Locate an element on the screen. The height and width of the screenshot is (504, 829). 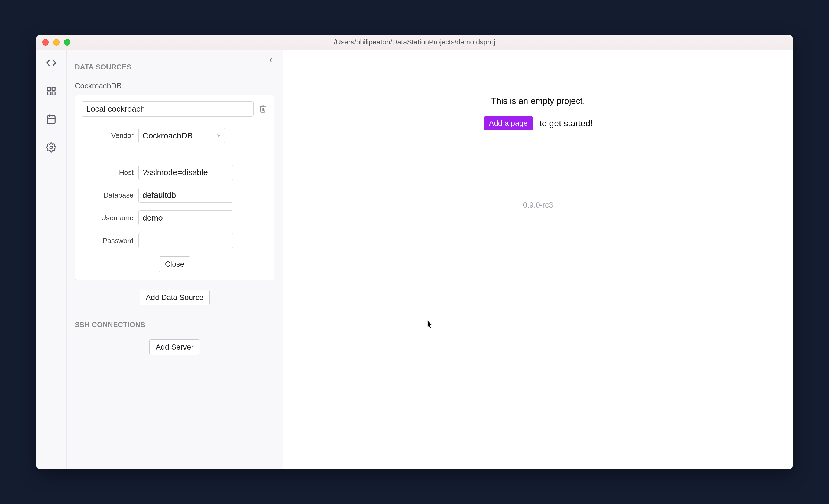
cursor-icon is located at coordinates (430, 325).